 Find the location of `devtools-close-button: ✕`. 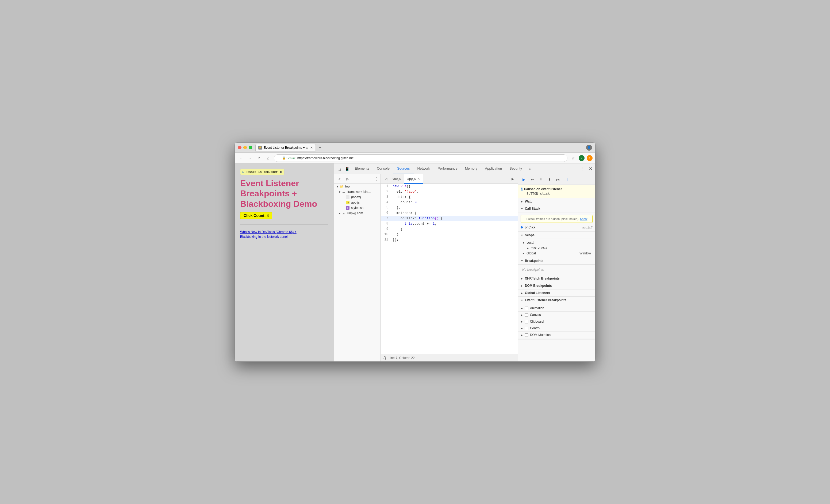

devtools-close-button: ✕ is located at coordinates (590, 169).